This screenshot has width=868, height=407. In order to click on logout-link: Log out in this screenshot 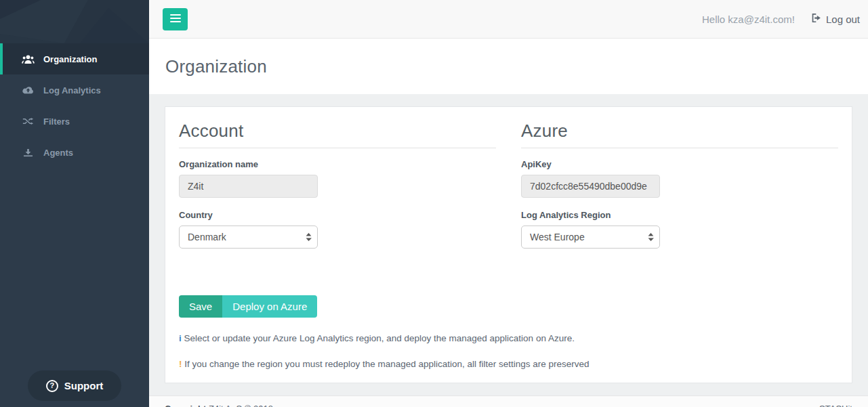, I will do `click(835, 19)`.